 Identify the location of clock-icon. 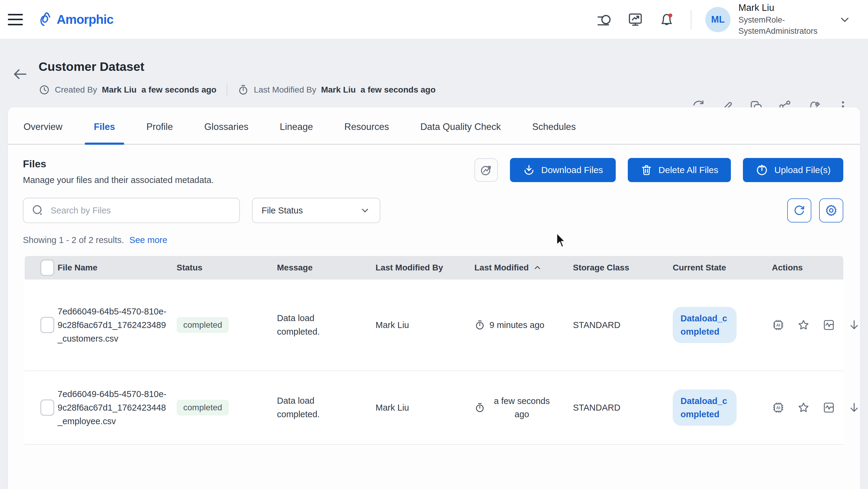
(44, 90).